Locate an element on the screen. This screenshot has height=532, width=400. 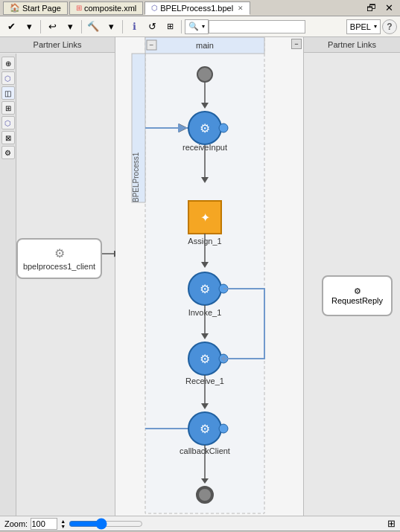
vtb-btn-2: ⬡ is located at coordinates (8, 78).